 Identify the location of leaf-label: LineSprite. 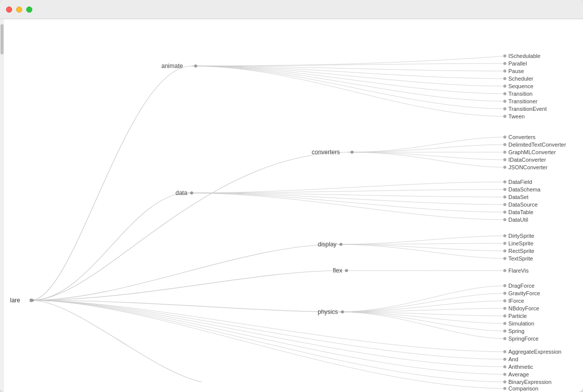
(521, 243).